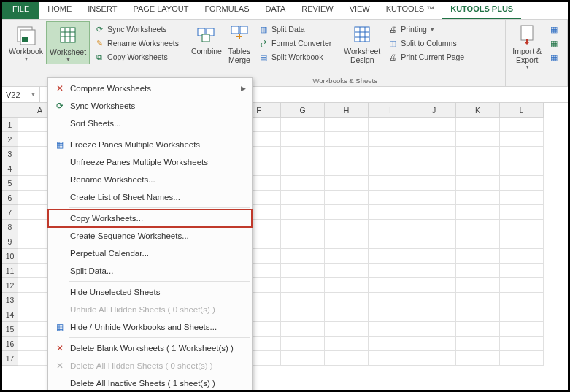 The height and width of the screenshot is (392, 570). I want to click on workbook-button: Workbook ▼, so click(26, 42).